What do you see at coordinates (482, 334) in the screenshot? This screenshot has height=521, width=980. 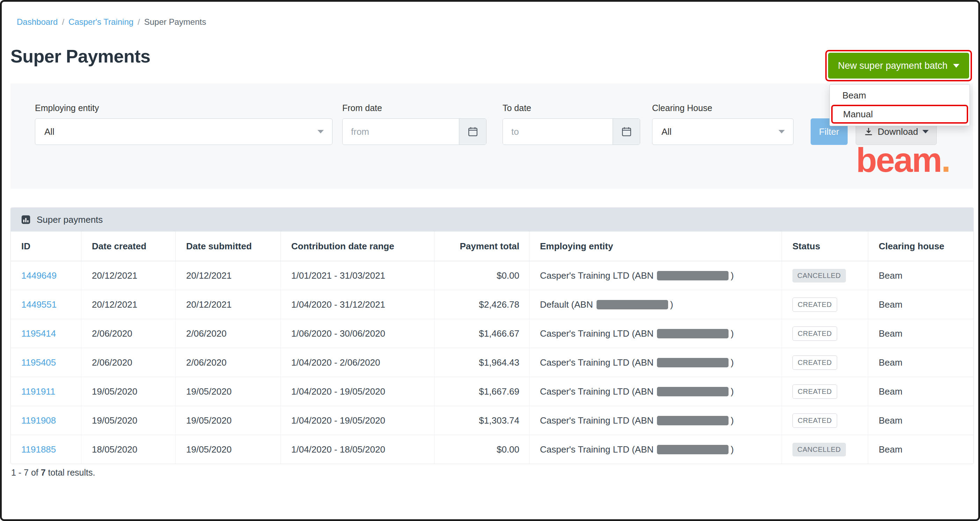 I see `cell-payment-total: $1,466.67` at bounding box center [482, 334].